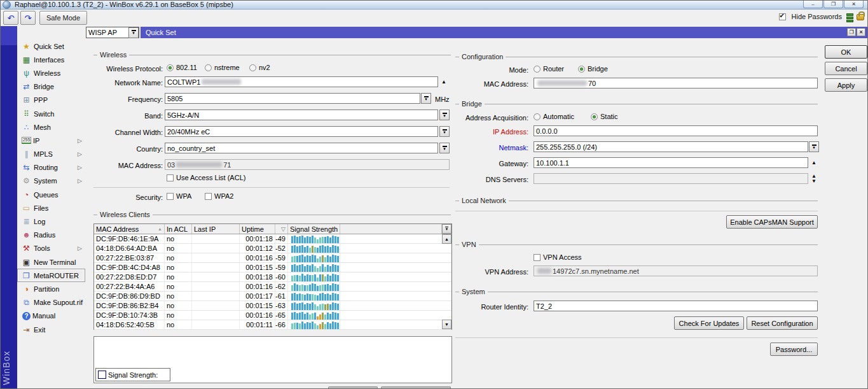  Describe the element at coordinates (64, 18) in the screenshot. I see `safe-mode-button: Safe Mode` at that location.